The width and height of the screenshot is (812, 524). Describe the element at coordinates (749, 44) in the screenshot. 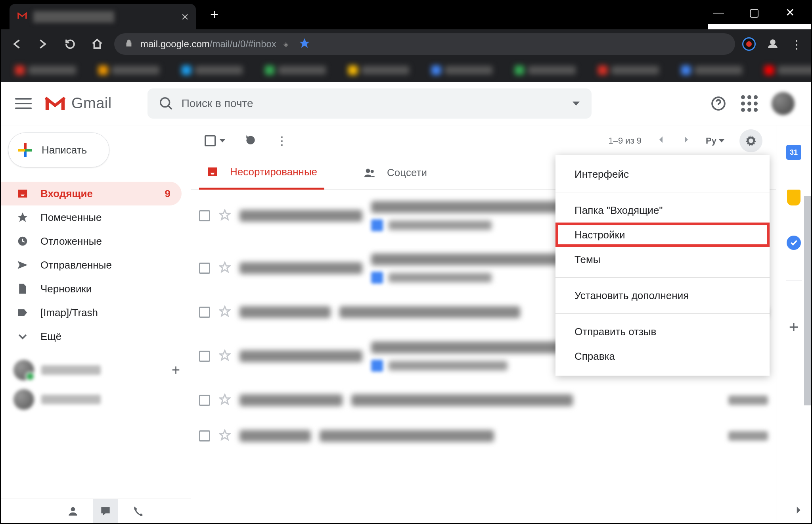

I see `browser-extension-button` at that location.